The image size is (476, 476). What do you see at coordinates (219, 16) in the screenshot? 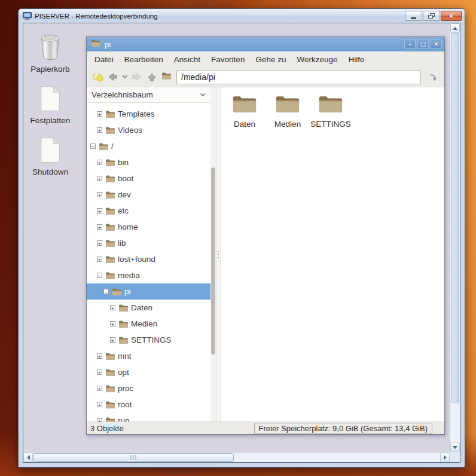
I see `rdp-window-title: PISERVER - Remotedesktopverbindung` at bounding box center [219, 16].